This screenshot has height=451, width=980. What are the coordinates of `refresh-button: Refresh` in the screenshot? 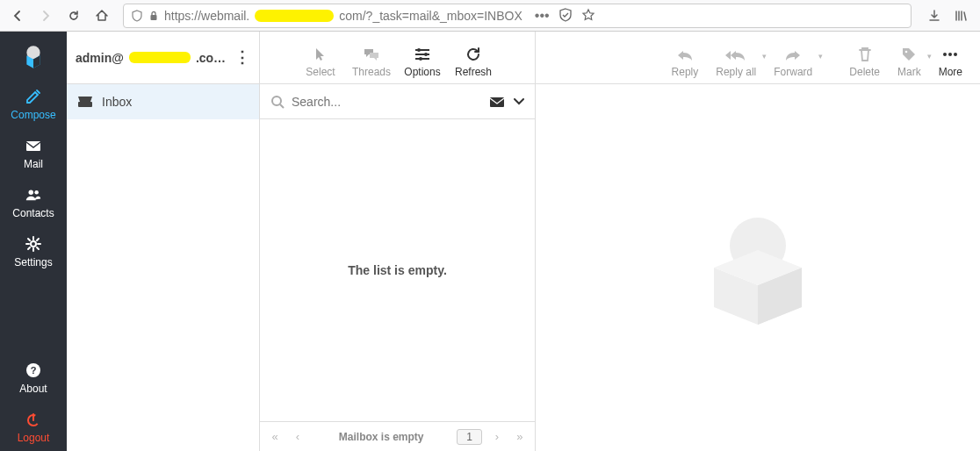 It's located at (473, 61).